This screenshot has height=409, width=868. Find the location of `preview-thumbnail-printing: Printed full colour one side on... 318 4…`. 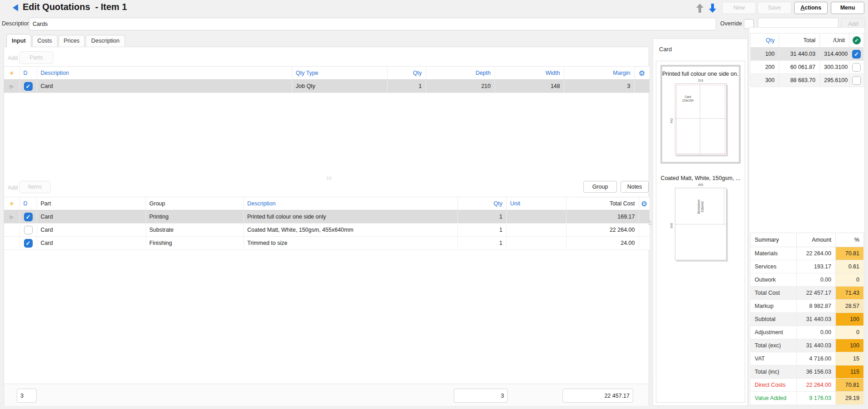

preview-thumbnail-printing: Printed full colour one side on... 318 4… is located at coordinates (701, 114).